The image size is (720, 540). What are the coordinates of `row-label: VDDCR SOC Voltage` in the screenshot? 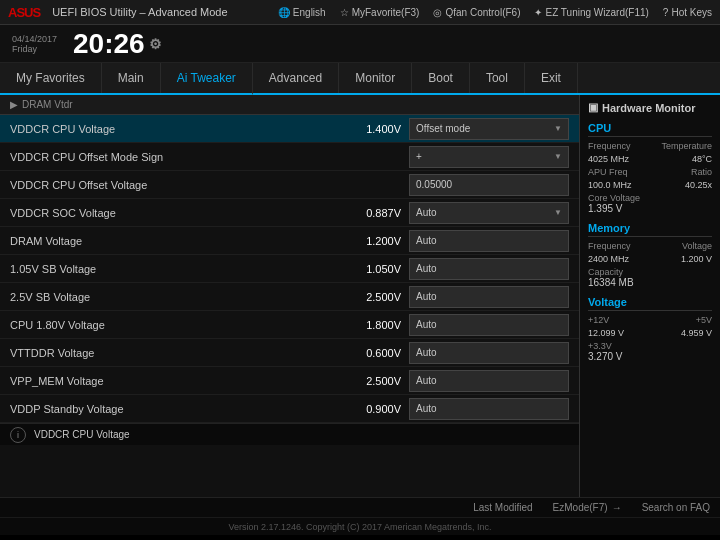 It's located at (174, 213).